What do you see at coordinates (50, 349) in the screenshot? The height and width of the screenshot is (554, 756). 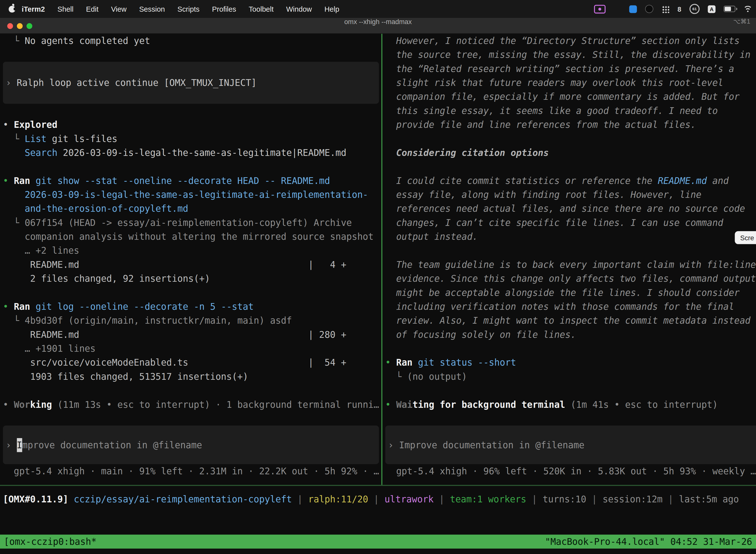 I see `text-segment: … +1901 lines` at bounding box center [50, 349].